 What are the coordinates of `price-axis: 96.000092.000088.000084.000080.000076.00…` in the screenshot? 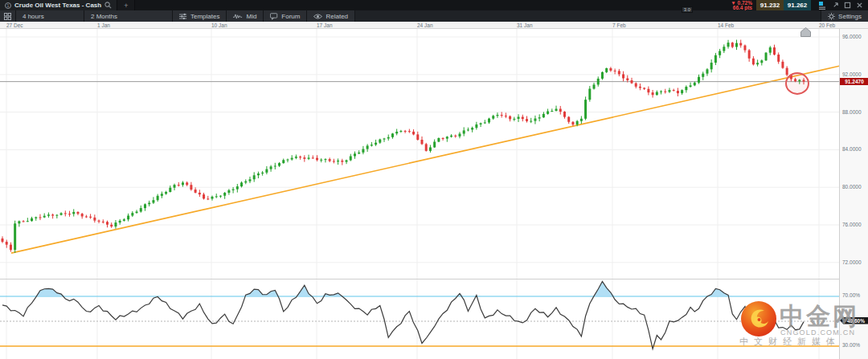 It's located at (854, 194).